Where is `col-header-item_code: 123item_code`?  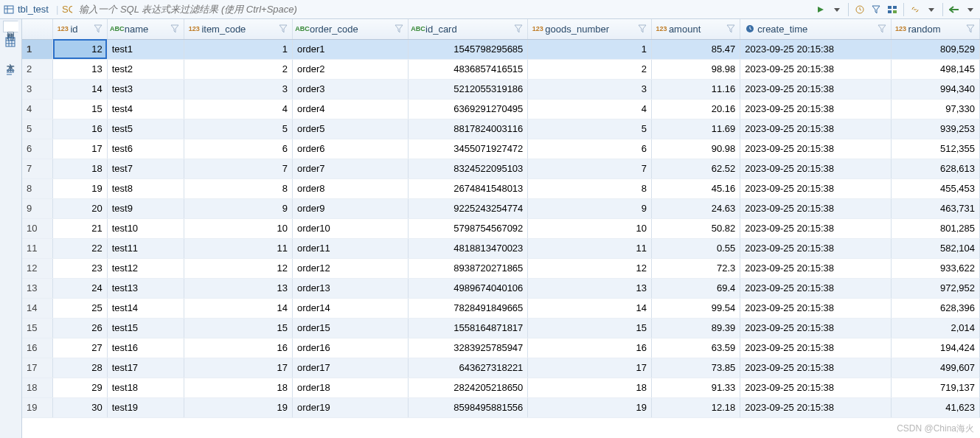
col-header-item_code: 123item_code is located at coordinates (239, 29).